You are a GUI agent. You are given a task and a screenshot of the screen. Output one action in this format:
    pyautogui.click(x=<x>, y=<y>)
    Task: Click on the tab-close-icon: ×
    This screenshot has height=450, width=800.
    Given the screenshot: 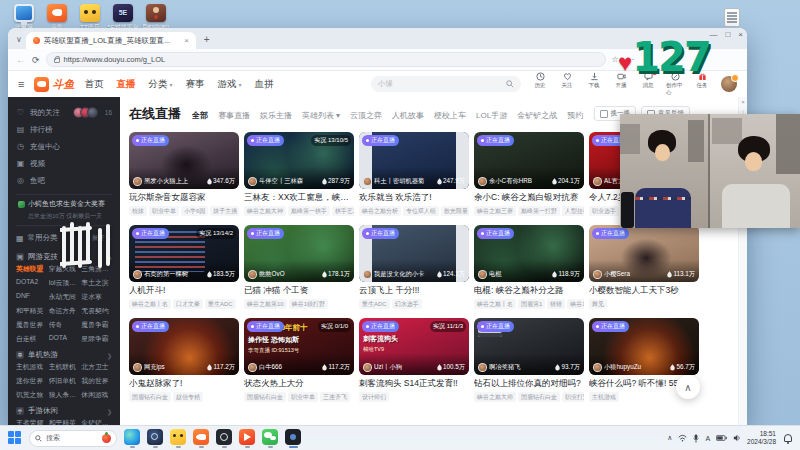 What is the action you would take?
    pyautogui.click(x=186, y=40)
    